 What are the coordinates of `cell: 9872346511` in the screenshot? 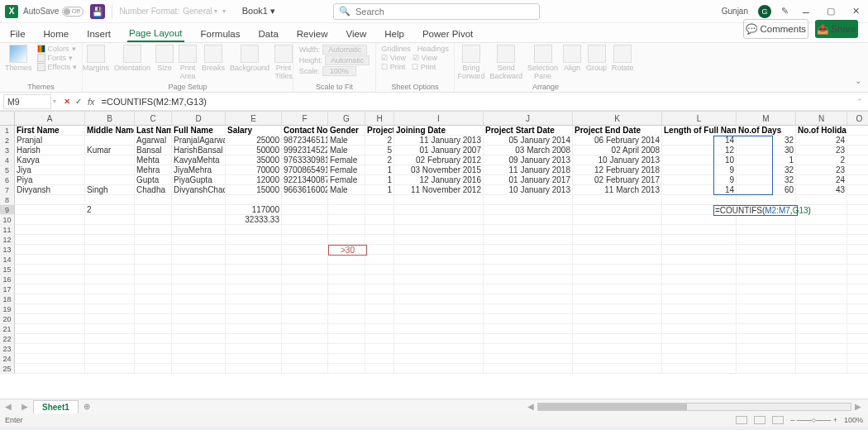 It's located at (305, 141).